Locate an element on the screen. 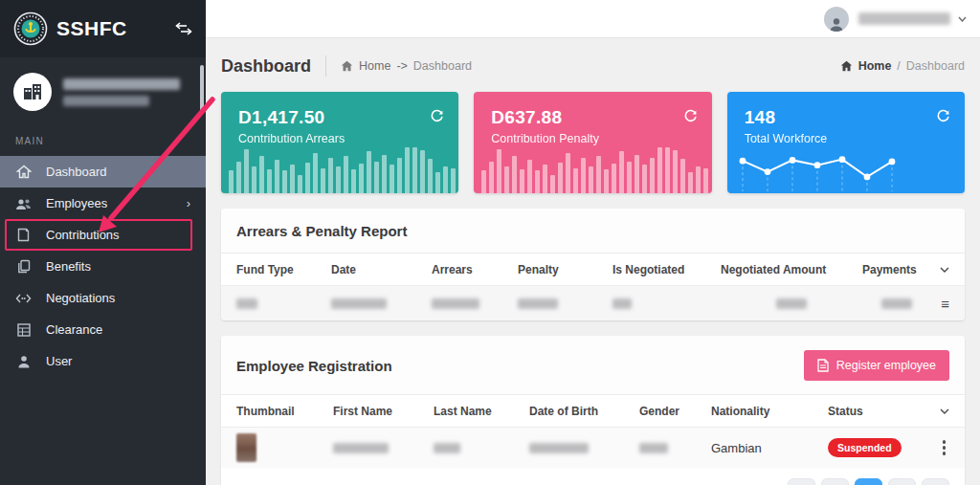  table-row: ≡ is located at coordinates (593, 303).